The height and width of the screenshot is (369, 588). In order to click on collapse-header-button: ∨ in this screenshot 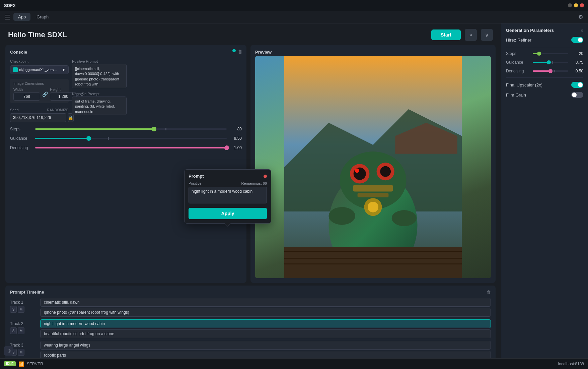, I will do `click(487, 35)`.